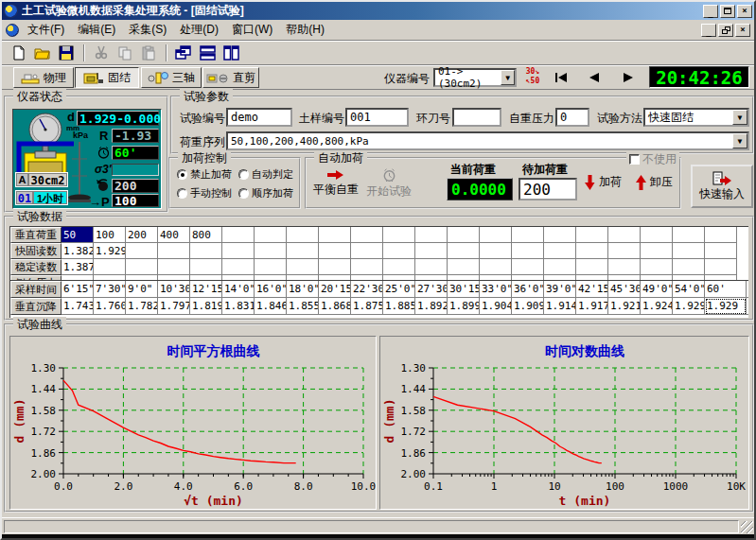  I want to click on menu-help: 帮助(H), so click(305, 30).